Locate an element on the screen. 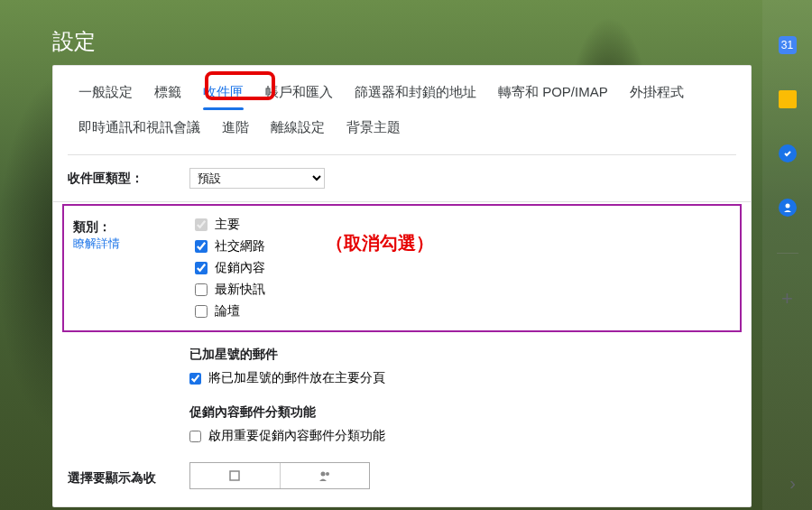 Image resolution: width=812 pixels, height=510 pixels. tab-filters: 篩選器和封鎖的地址 is located at coordinates (415, 92).